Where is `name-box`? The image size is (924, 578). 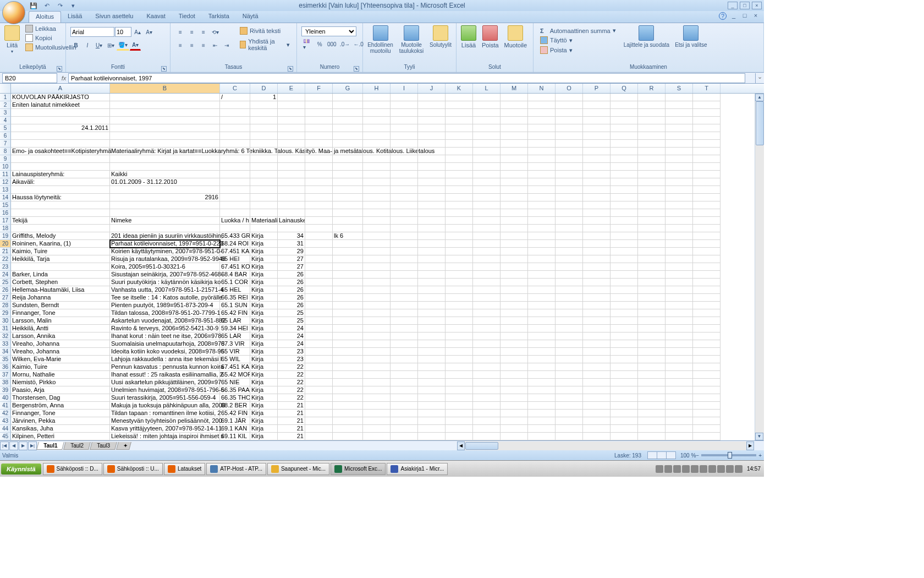 name-box is located at coordinates (30, 78).